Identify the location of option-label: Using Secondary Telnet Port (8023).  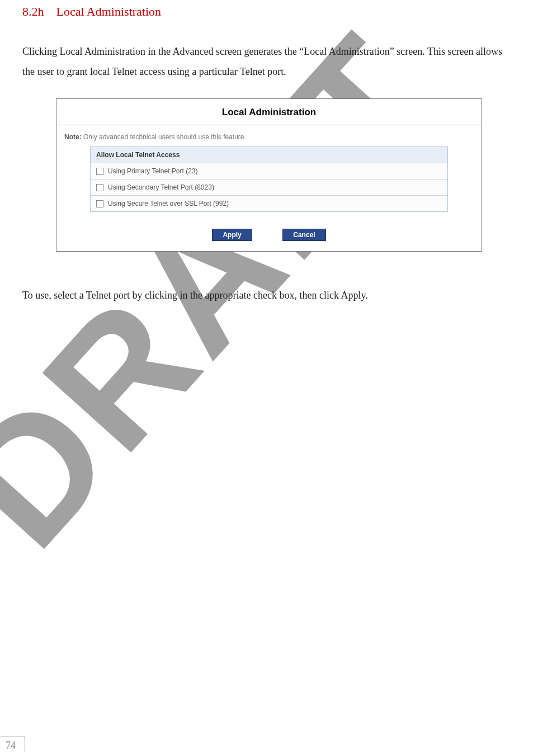
(161, 187).